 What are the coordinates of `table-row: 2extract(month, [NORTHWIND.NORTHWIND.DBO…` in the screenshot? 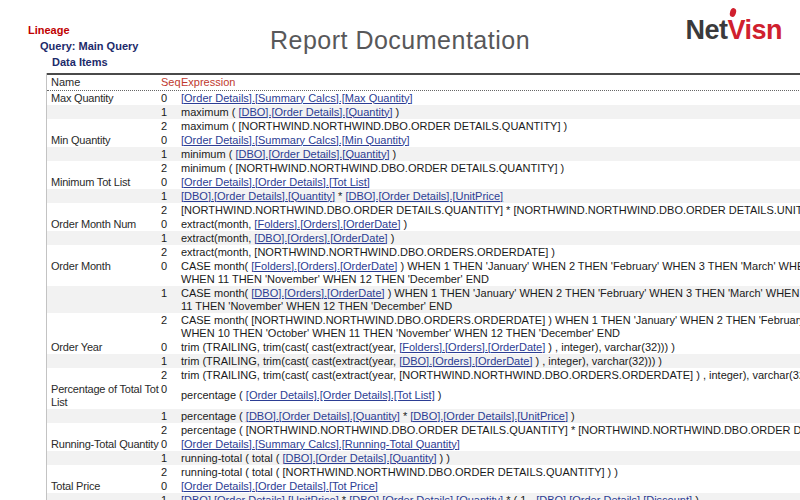 It's located at (424, 252).